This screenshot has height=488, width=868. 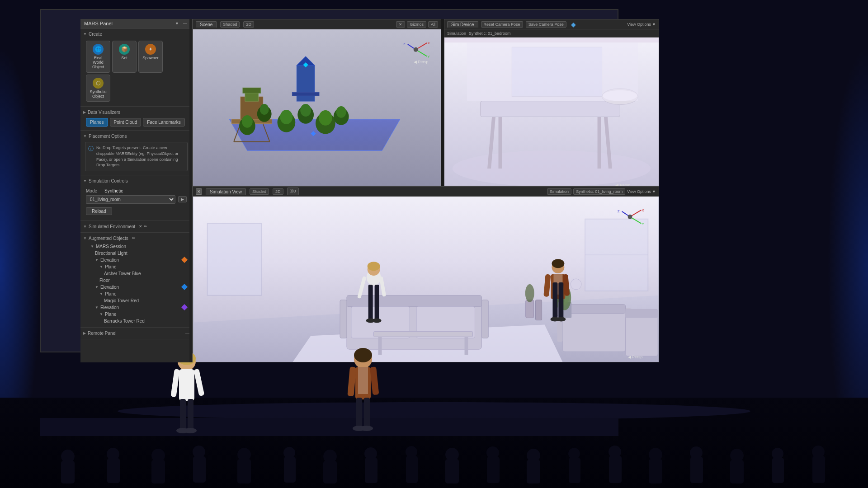 What do you see at coordinates (206, 24) in the screenshot?
I see `scene-tab: Scene` at bounding box center [206, 24].